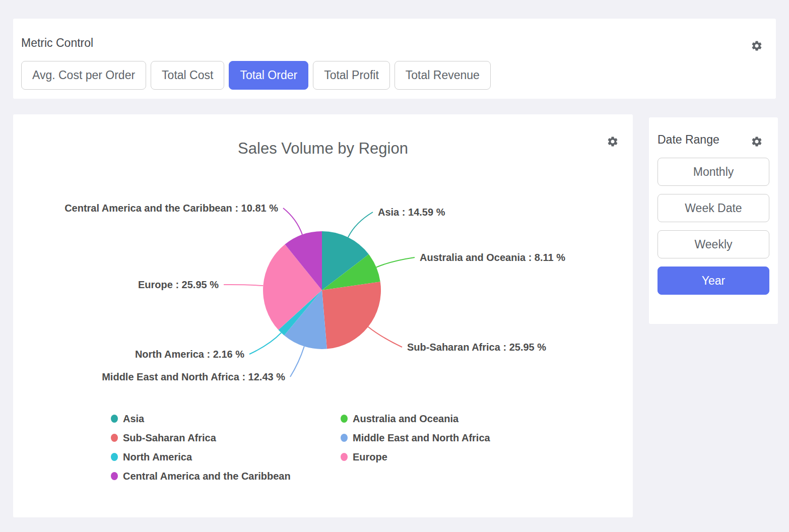 The image size is (789, 532). Describe the element at coordinates (713, 281) in the screenshot. I see `date-range-button-year: Year` at that location.